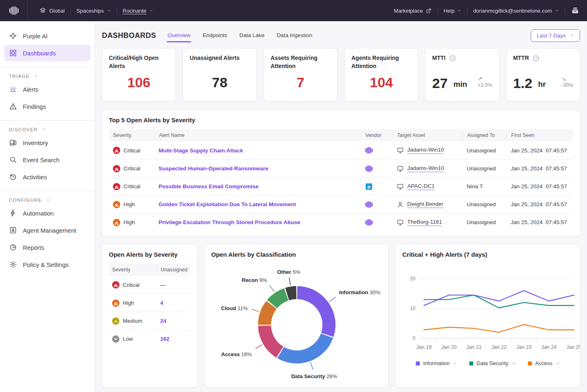 This screenshot has width=587, height=392. Describe the element at coordinates (555, 36) in the screenshot. I see `time-range-button: Last 7 Days` at that location.